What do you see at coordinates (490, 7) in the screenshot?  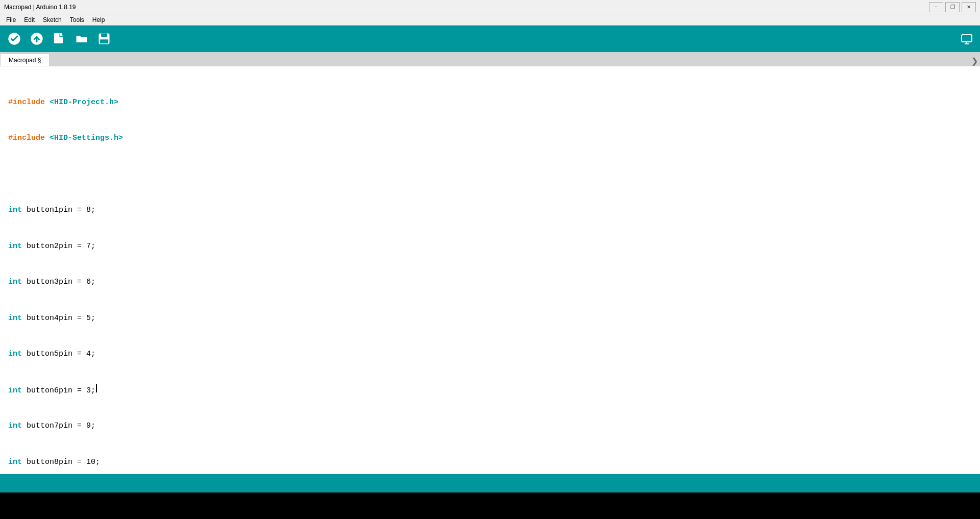 I see `title-bar: Macropad | Arduino 1.8.19 − ❐ ✕` at bounding box center [490, 7].